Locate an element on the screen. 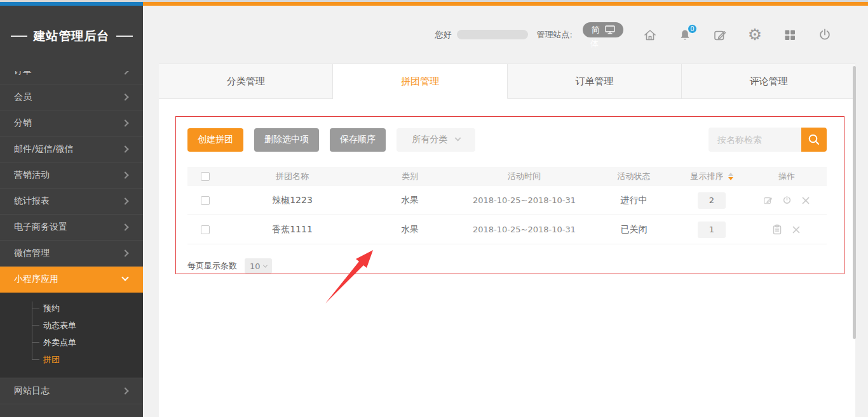 This screenshot has height=417, width=868. sidebar-item-label: 营销活动 is located at coordinates (32, 175).